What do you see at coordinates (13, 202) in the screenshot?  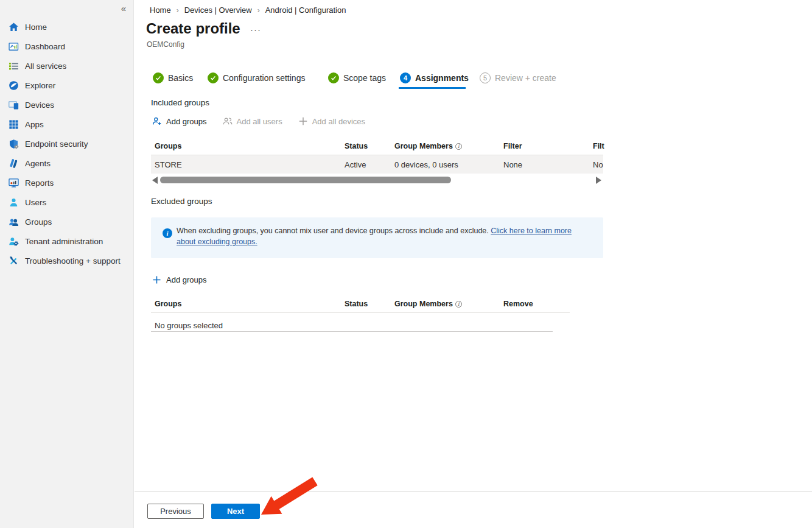 I see `users-icon` at bounding box center [13, 202].